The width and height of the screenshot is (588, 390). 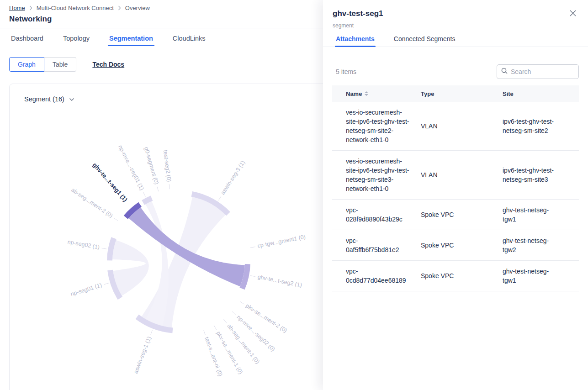 What do you see at coordinates (26, 64) in the screenshot?
I see `graph-view-button: Graph` at bounding box center [26, 64].